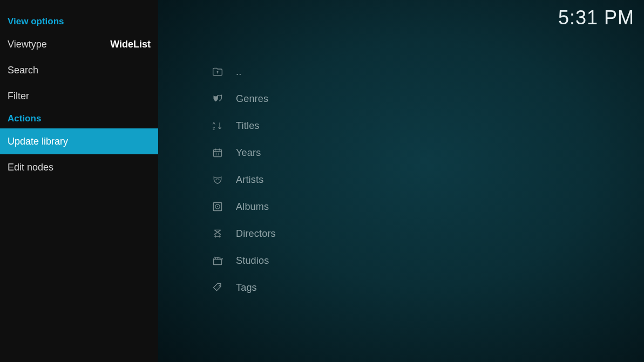  I want to click on list-item-label: Studios, so click(253, 261).